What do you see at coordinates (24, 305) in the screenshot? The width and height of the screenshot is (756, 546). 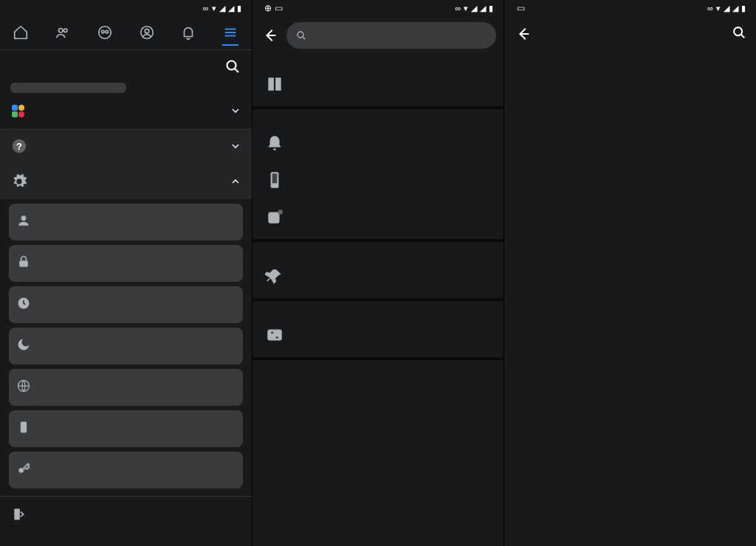 I see `clock-icon` at bounding box center [24, 305].